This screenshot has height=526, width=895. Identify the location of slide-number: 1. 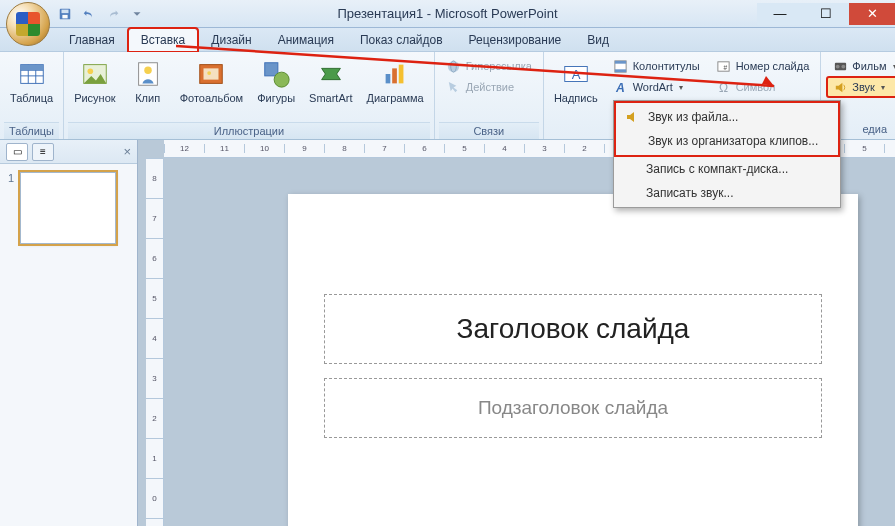
(11, 208).